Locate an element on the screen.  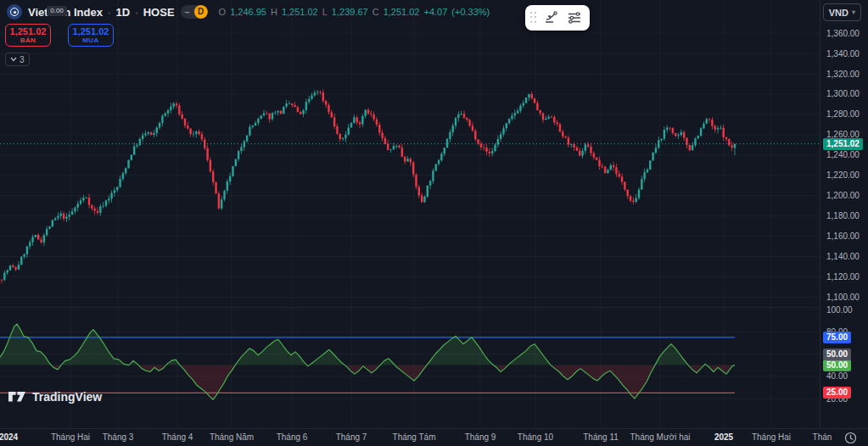
sell-label: BÁN is located at coordinates (28, 41).